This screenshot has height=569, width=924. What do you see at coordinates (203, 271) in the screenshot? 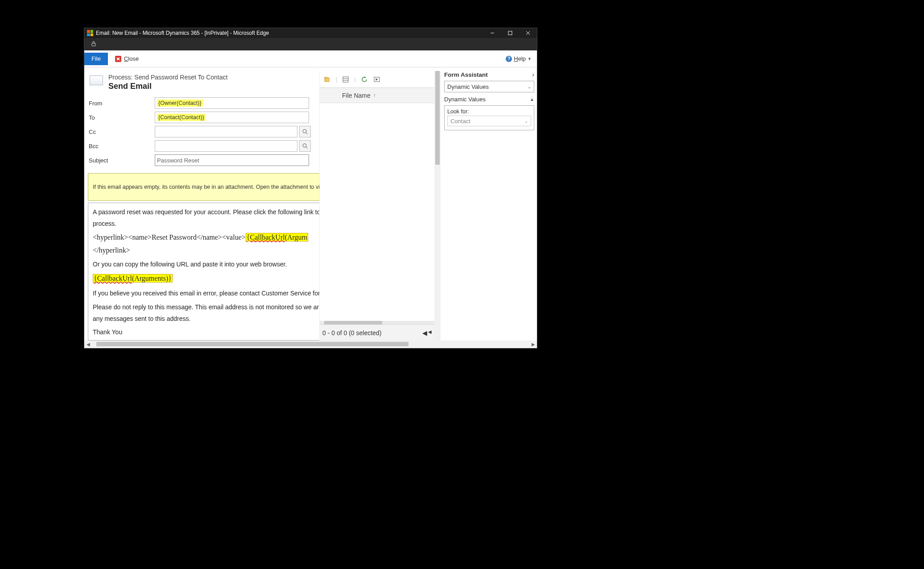
I see `email-body-editor: A password reset was requested for your …` at bounding box center [203, 271].